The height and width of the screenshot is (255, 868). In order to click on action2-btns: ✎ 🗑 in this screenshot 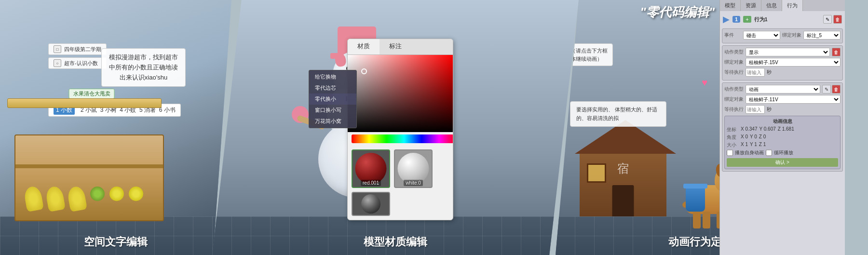, I will do `click(831, 89)`.